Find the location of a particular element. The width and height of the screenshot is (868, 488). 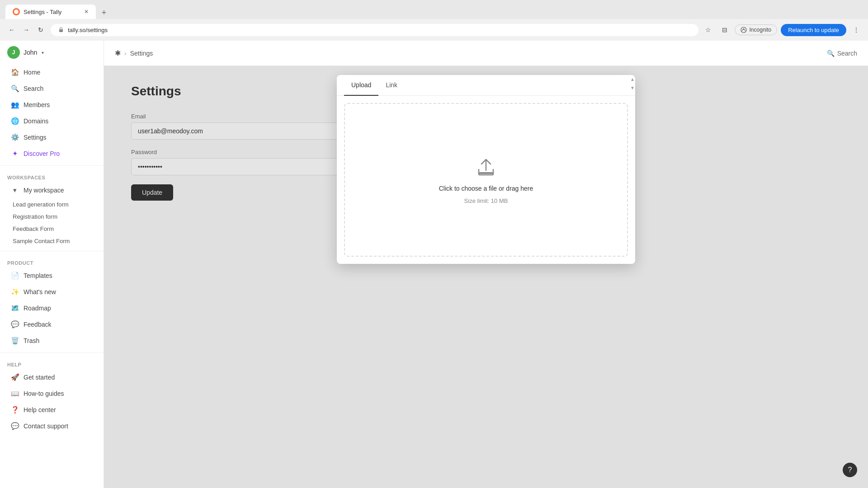

sidebar-item-whats-new-label: What's new is located at coordinates (40, 292).